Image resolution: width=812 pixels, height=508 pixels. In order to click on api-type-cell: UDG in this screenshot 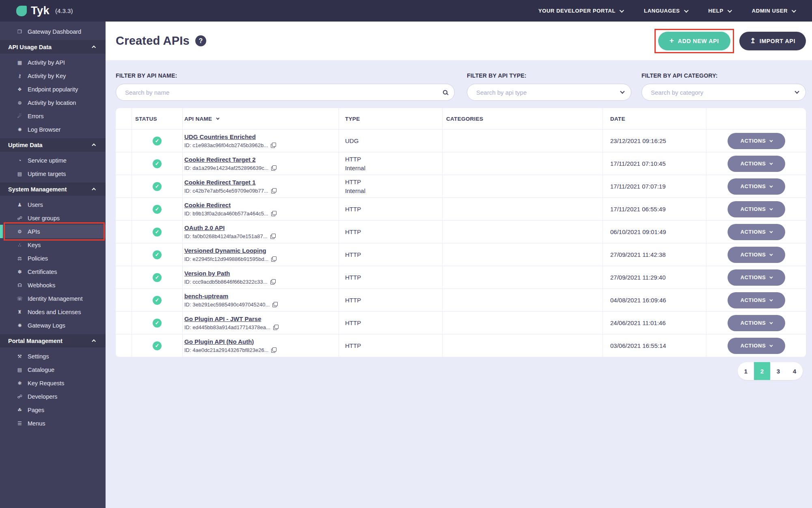, I will do `click(391, 141)`.